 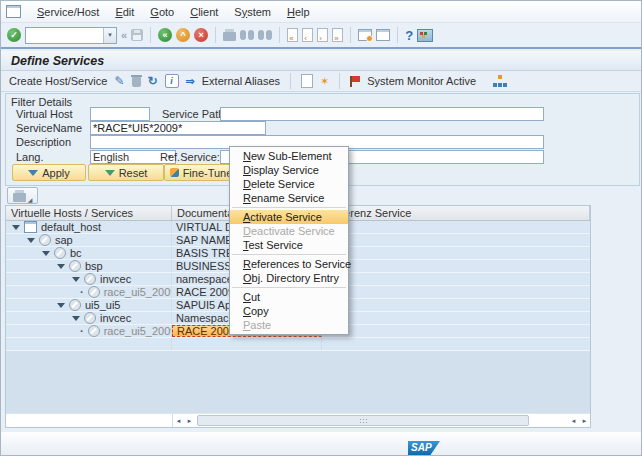 I want to click on customize-local-layout-icon, so click(x=425, y=36).